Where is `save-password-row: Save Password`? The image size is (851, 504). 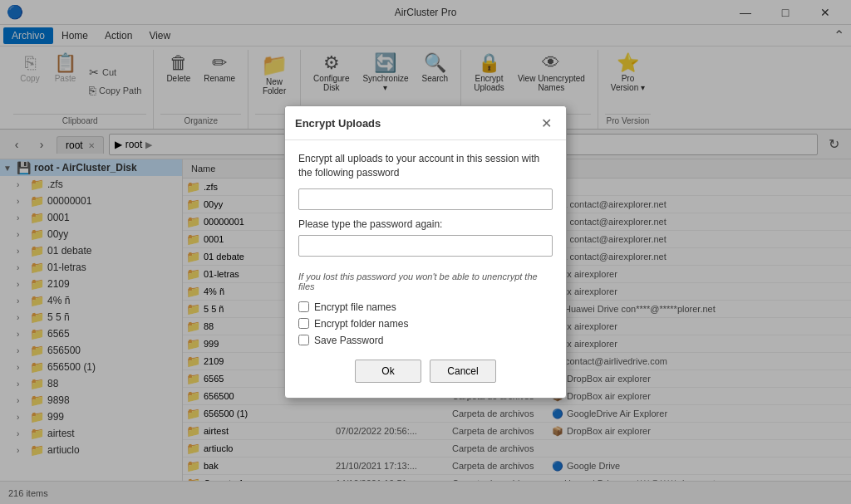 save-password-row: Save Password is located at coordinates (426, 340).